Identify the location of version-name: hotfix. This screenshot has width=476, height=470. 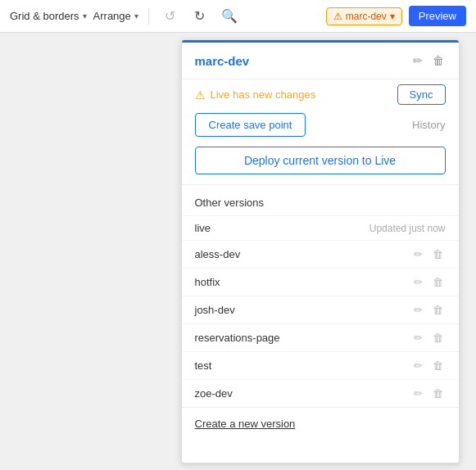
(303, 282).